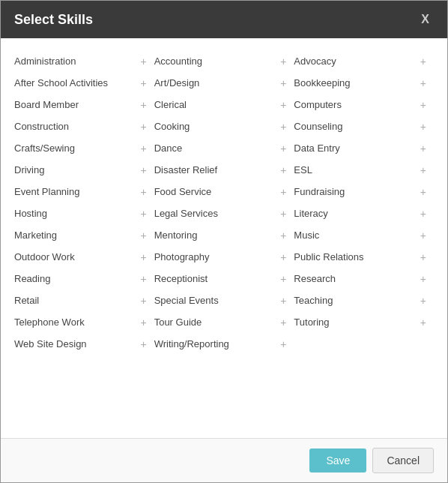 The height and width of the screenshot is (483, 448). What do you see at coordinates (215, 126) in the screenshot?
I see `skill-label: Cooking` at bounding box center [215, 126].